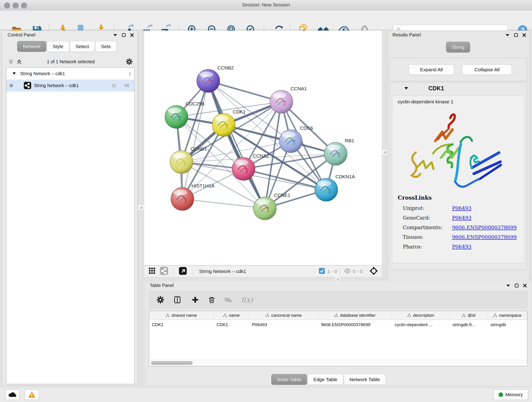 The height and width of the screenshot is (402, 532). I want to click on column-header-@id: @id, so click(469, 315).